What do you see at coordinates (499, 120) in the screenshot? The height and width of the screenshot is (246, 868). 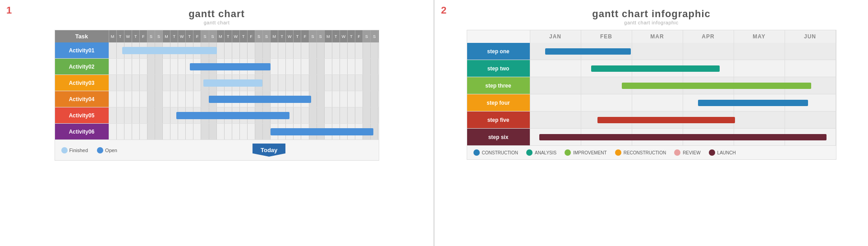 I see `gantt2-step-label: step five` at bounding box center [499, 120].